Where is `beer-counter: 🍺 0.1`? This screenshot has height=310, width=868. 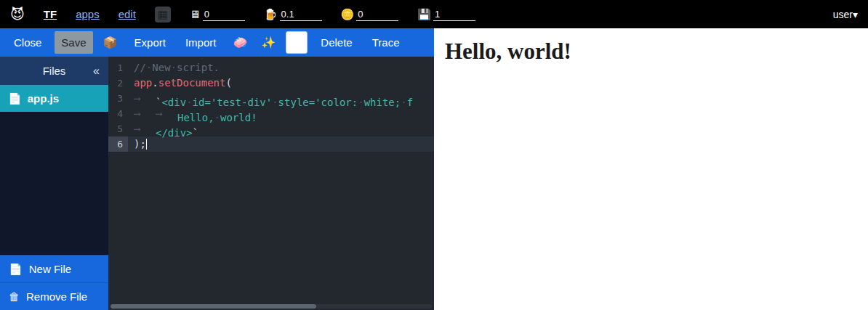 beer-counter: 🍺 0.1 is located at coordinates (293, 15).